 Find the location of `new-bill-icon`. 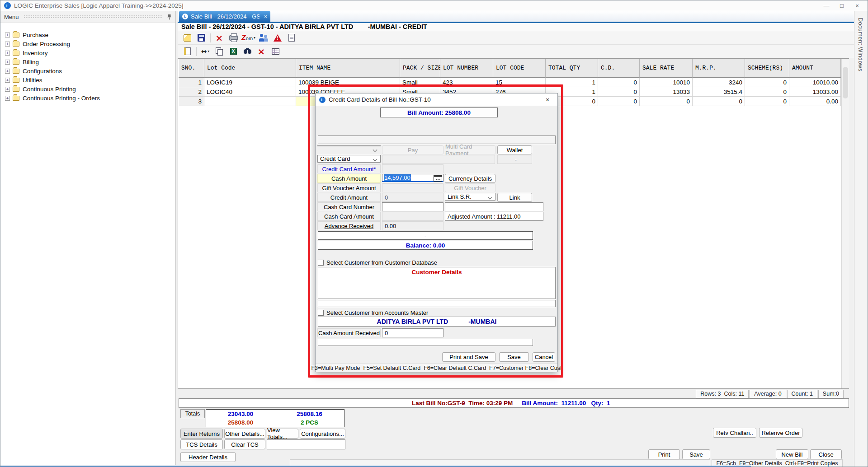

new-bill-icon is located at coordinates (187, 38).